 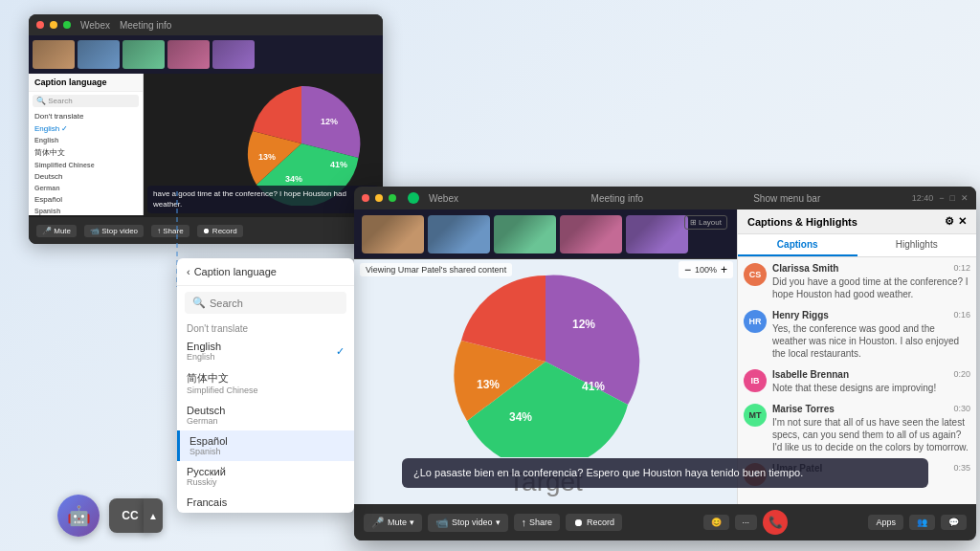 I want to click on search-input, so click(x=274, y=303).